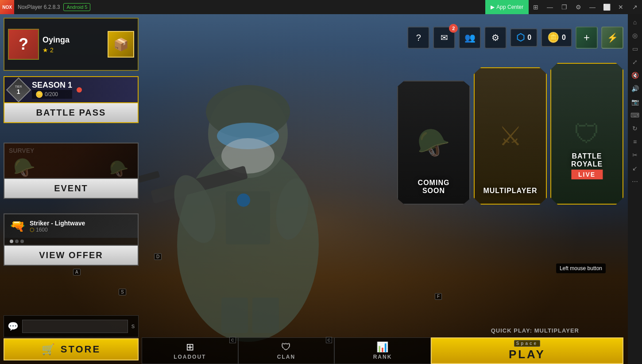 This screenshot has height=364, width=642. What do you see at coordinates (453, 28) in the screenshot?
I see `mail-badge: 2` at bounding box center [453, 28].